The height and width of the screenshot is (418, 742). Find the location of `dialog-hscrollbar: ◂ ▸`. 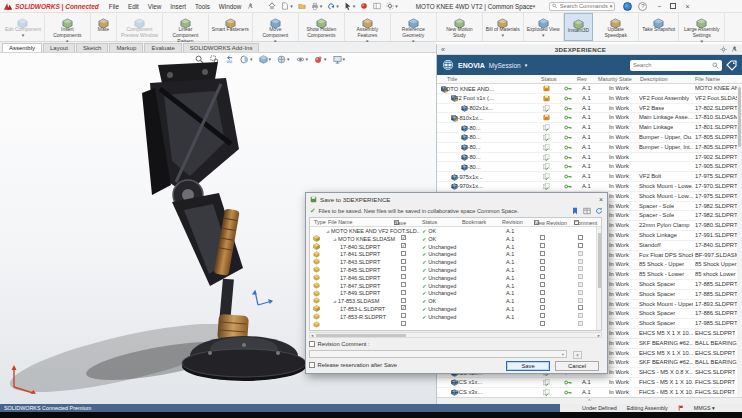

dialog-hscrollbar: ◂ ▸ is located at coordinates (456, 335).